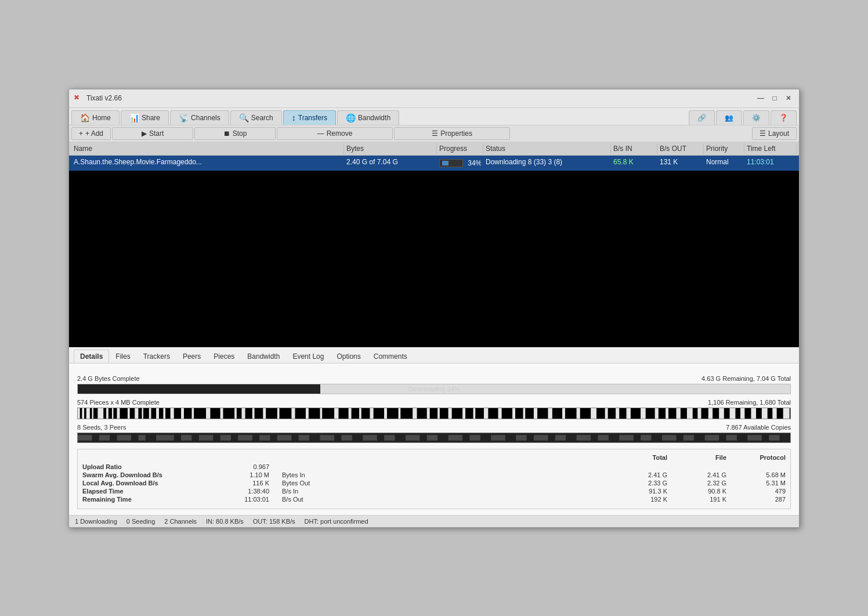 This screenshot has width=868, height=616. Describe the element at coordinates (234, 483) in the screenshot. I see `local-val: 116 K` at that location.